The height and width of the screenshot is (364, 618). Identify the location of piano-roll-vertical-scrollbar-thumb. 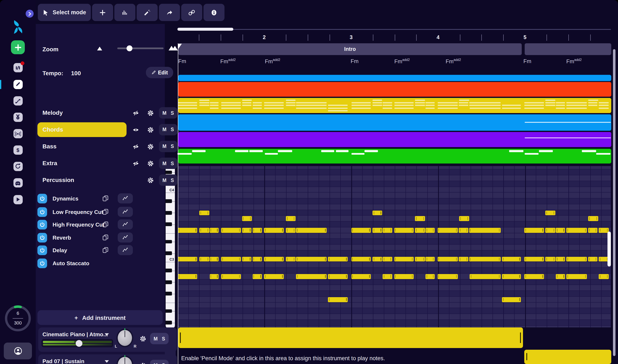
(609, 249).